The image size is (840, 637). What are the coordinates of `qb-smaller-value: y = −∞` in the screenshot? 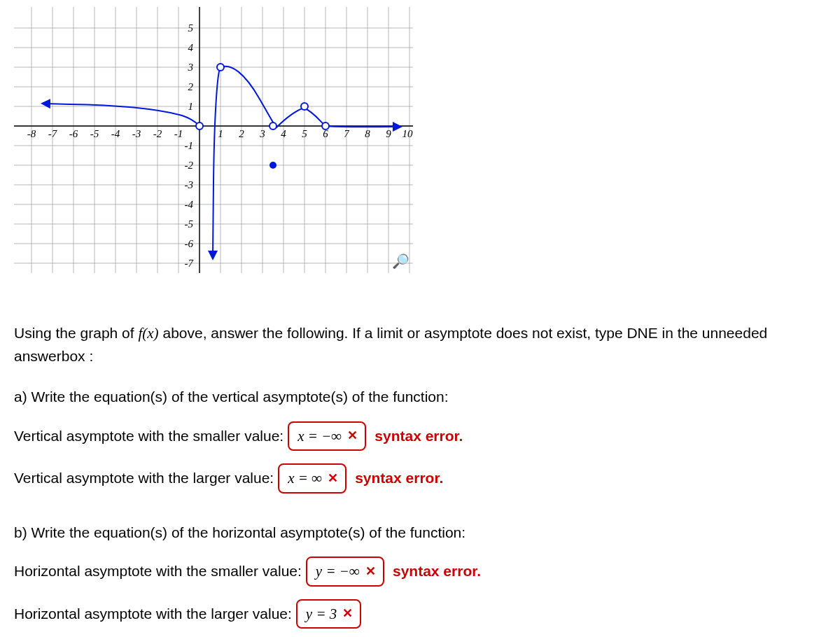 It's located at (337, 571).